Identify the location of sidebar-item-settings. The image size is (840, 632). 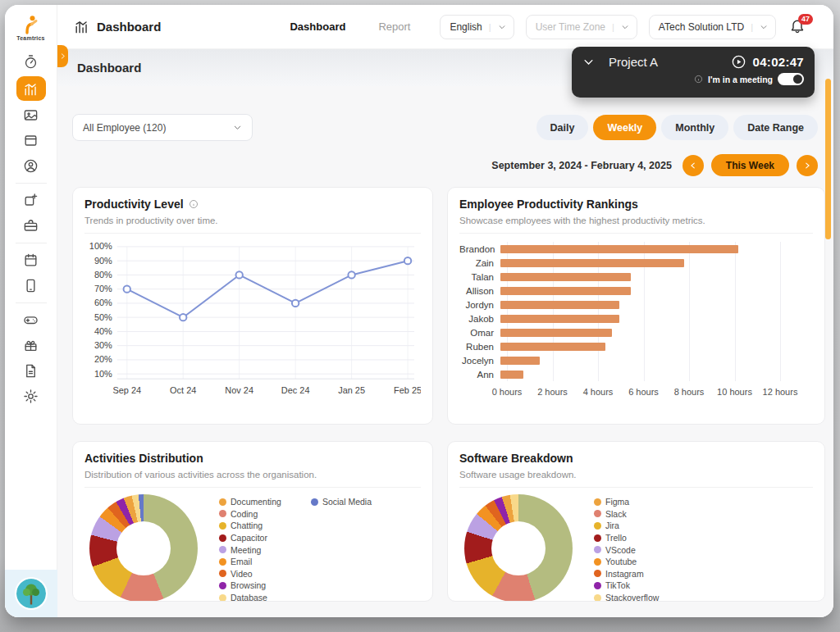
(31, 397).